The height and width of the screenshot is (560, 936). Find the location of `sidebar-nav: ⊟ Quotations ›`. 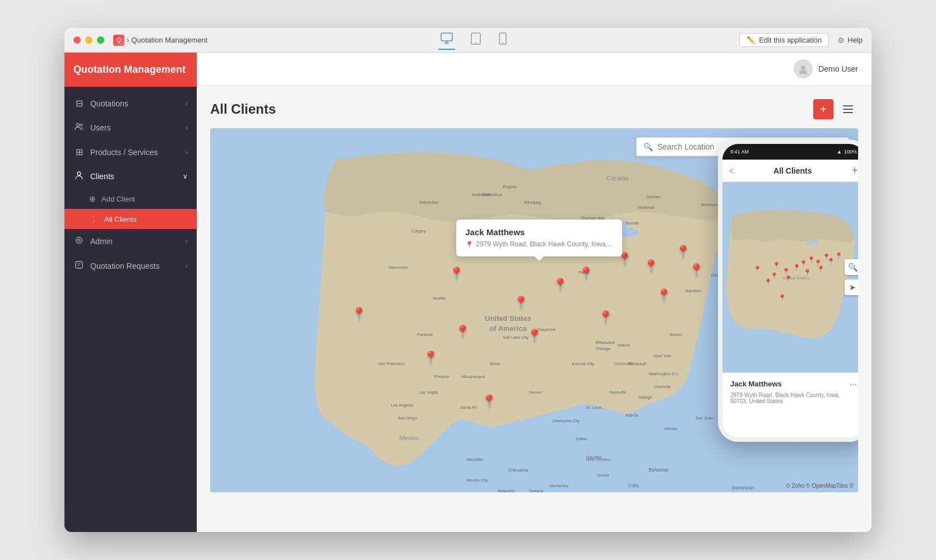

sidebar-nav: ⊟ Quotations › is located at coordinates (131, 309).